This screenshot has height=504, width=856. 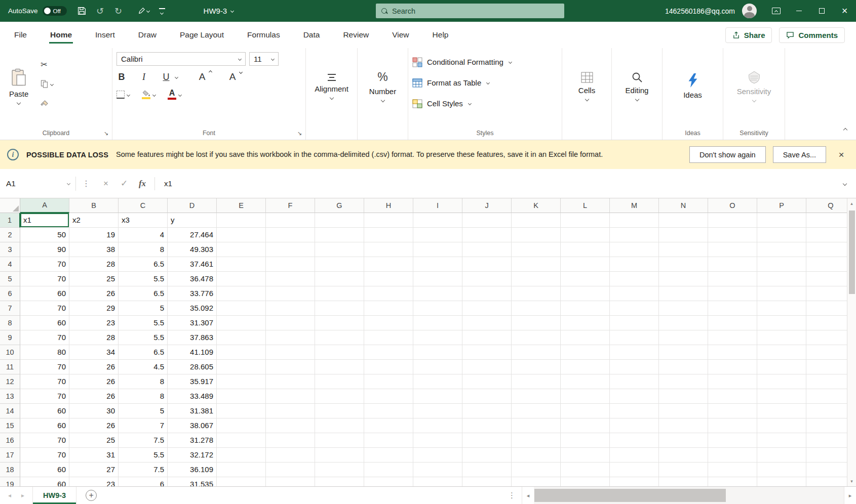 What do you see at coordinates (339, 382) in the screenshot?
I see `cell-G12` at bounding box center [339, 382].